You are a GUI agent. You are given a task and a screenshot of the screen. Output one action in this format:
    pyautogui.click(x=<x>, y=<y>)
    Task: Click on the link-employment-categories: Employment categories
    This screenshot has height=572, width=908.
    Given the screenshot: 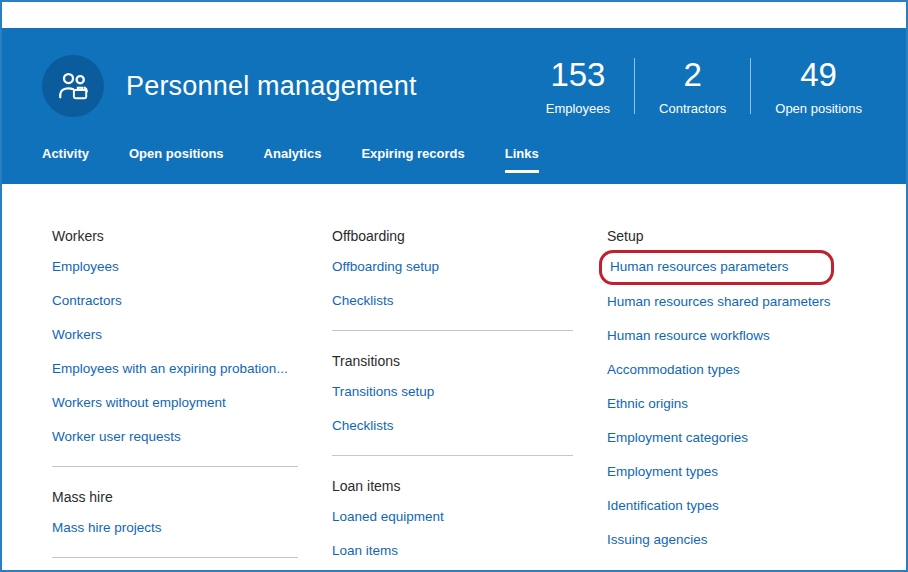 What is the action you would take?
    pyautogui.click(x=746, y=438)
    